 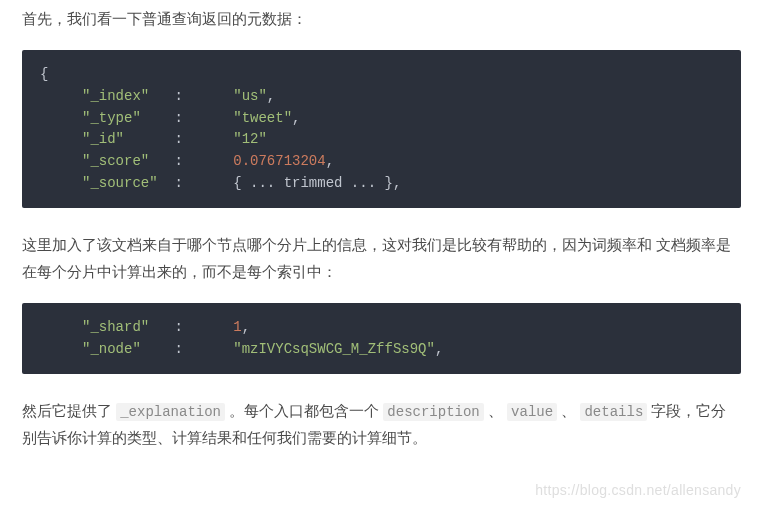 What do you see at coordinates (382, 424) in the screenshot?
I see `paragraph-explanation: 然后它提供了 _explanation 。每个入口都包含一个 descripti…` at bounding box center [382, 424].